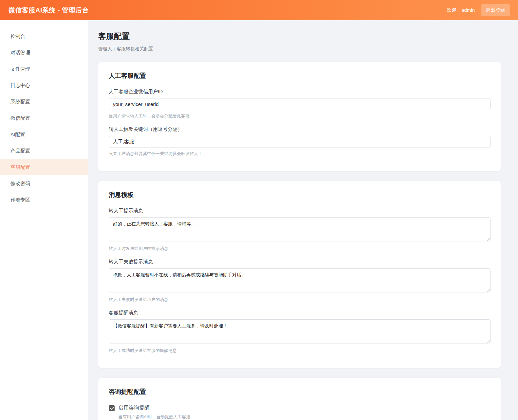 The image size is (518, 420). What do you see at coordinates (44, 184) in the screenshot?
I see `sidebar-item-change-password: 修改密码` at bounding box center [44, 184].